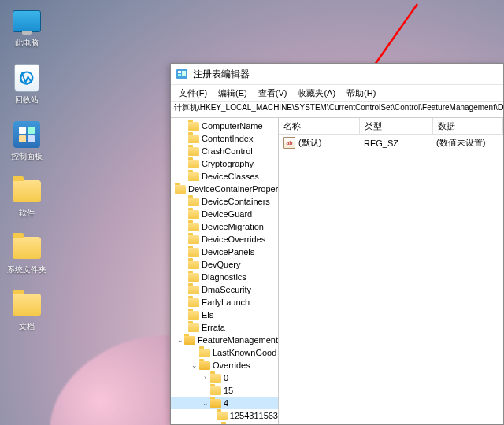 This screenshot has height=425, width=504. What do you see at coordinates (213, 327) in the screenshot?
I see `tree-node-label: Errata` at bounding box center [213, 327].